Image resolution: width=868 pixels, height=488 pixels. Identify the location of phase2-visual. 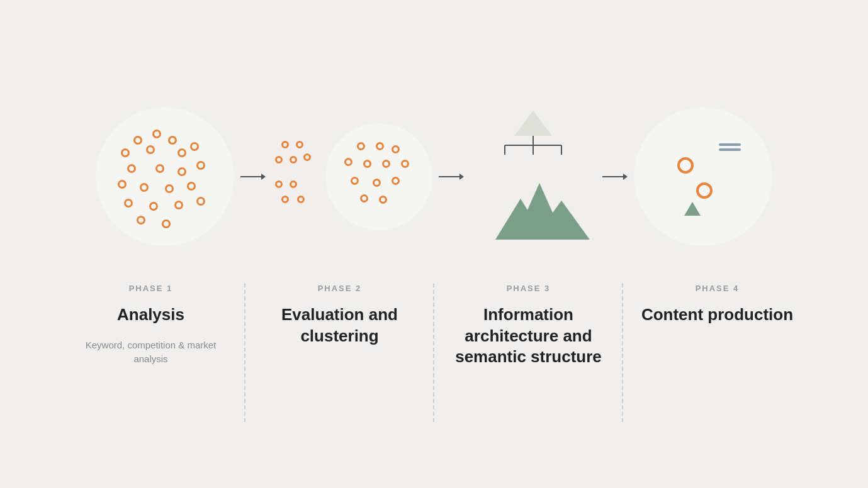
(352, 177).